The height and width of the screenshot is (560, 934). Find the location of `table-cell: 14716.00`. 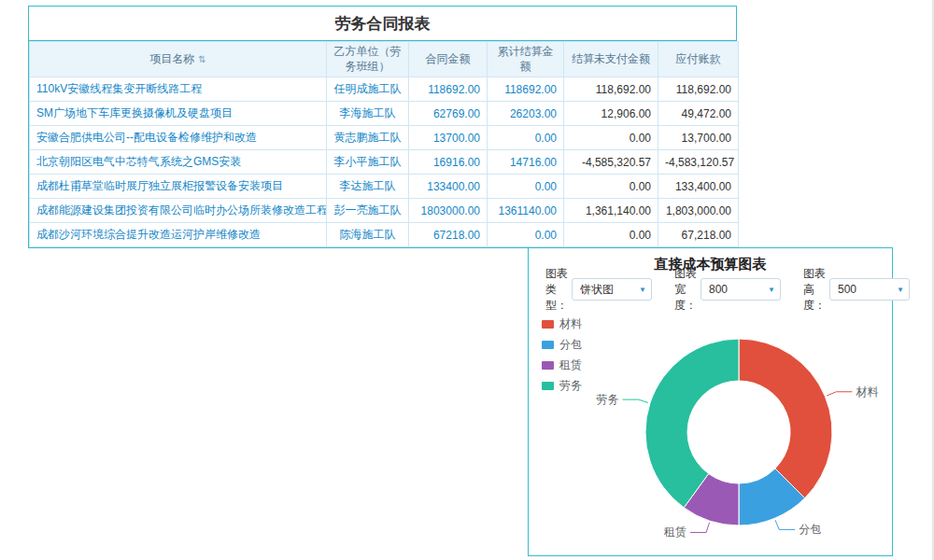

table-cell: 14716.00 is located at coordinates (526, 162).